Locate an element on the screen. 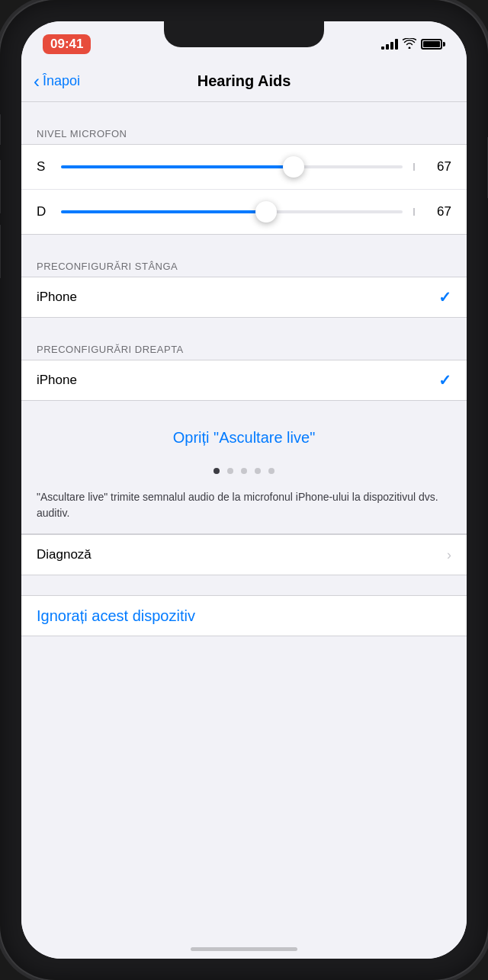 The image size is (488, 980). left-presets-section: PRECONFIGURĂRI STÂNGA iPhone ✓ is located at coordinates (244, 283).